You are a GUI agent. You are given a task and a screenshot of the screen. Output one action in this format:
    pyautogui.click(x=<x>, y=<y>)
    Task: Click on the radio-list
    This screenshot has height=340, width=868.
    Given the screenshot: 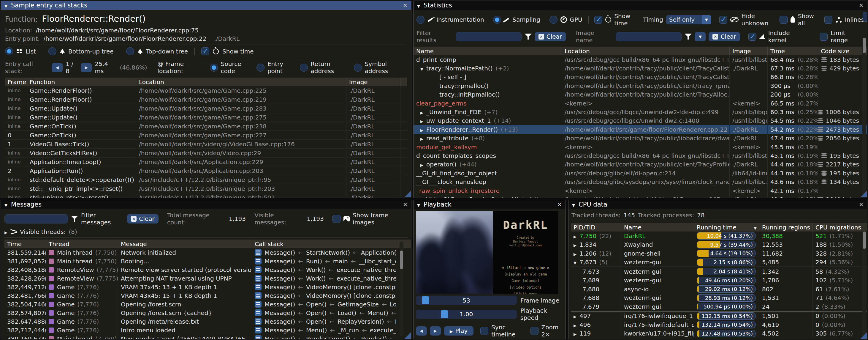 What is the action you would take?
    pyautogui.click(x=9, y=51)
    